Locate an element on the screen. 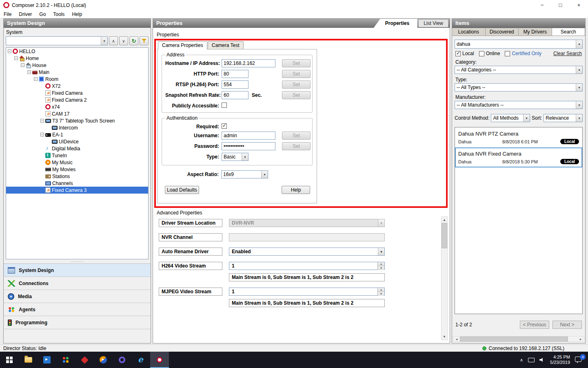 The image size is (588, 368). refresh-button: ↻ is located at coordinates (134, 41).